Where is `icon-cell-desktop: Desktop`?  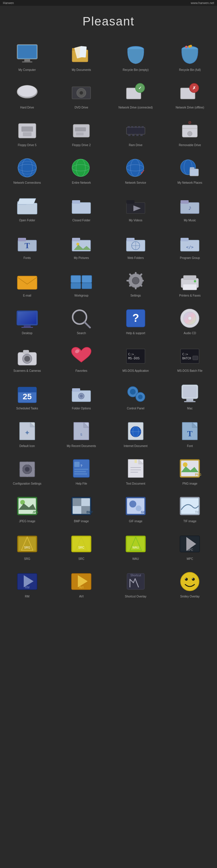 icon-cell-desktop: Desktop is located at coordinates (27, 319).